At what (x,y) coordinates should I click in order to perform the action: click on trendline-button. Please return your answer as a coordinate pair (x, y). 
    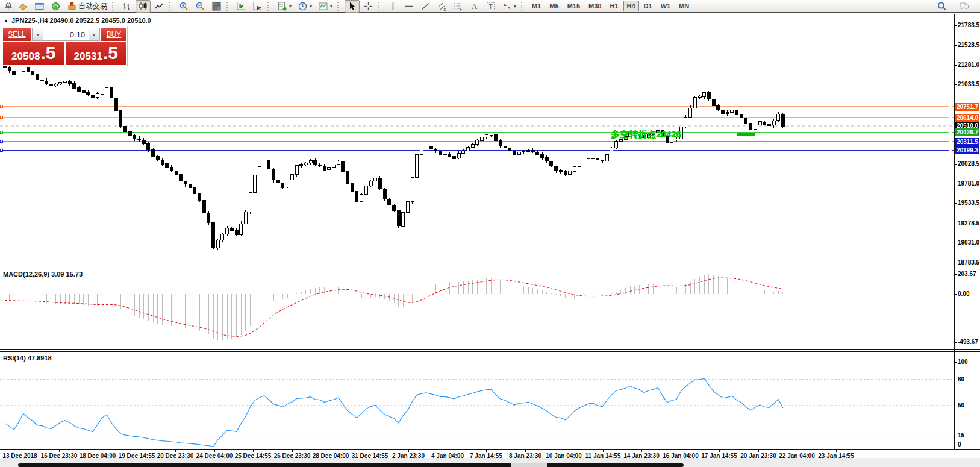
    Looking at the image, I should click on (425, 6).